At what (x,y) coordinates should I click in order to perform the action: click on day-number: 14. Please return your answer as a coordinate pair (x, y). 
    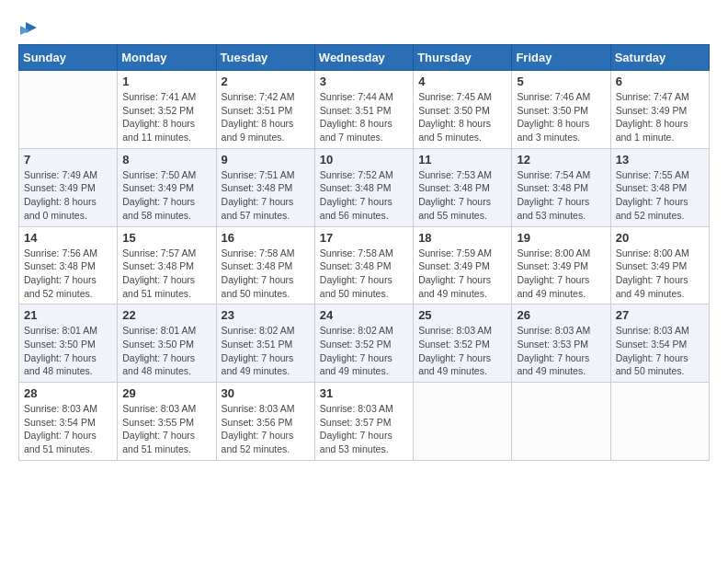
    Looking at the image, I should click on (68, 237).